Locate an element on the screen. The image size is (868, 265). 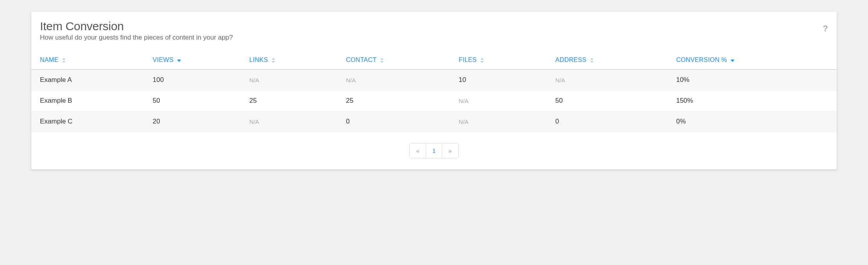
table-row: Example C 20 N/A 0 N/A 0 0% is located at coordinates (434, 122).